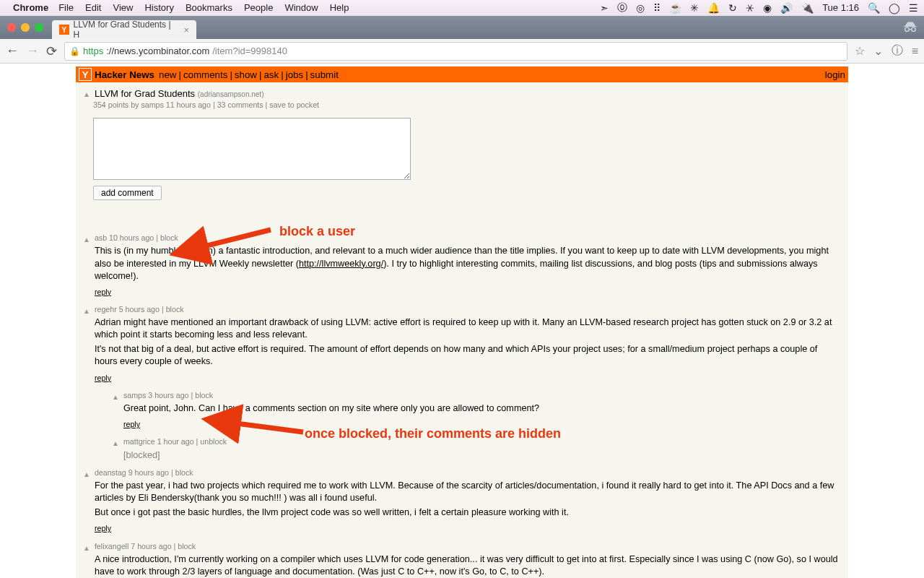 Image resolution: width=924 pixels, height=578 pixels. Describe the element at coordinates (32, 51) in the screenshot. I see `nav-buttons: ← → ⟳` at that location.